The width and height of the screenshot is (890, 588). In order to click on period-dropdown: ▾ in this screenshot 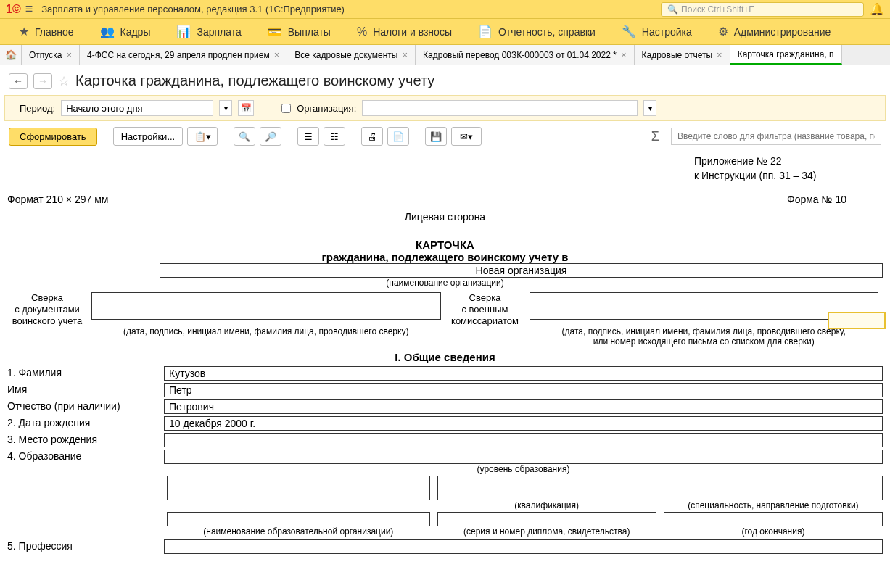, I will do `click(226, 108)`.